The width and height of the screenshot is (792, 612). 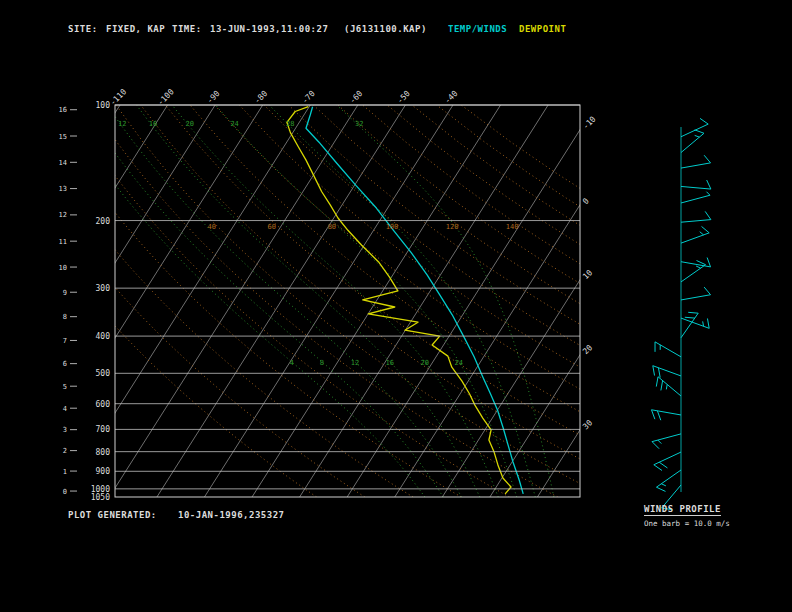 What do you see at coordinates (104, 374) in the screenshot?
I see `pressure-axis-label: 500` at bounding box center [104, 374].